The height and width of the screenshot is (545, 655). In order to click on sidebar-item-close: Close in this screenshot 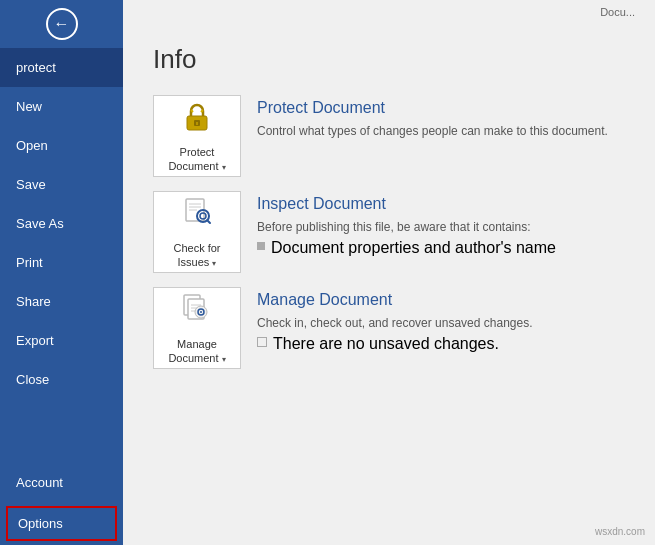, I will do `click(62, 380)`.